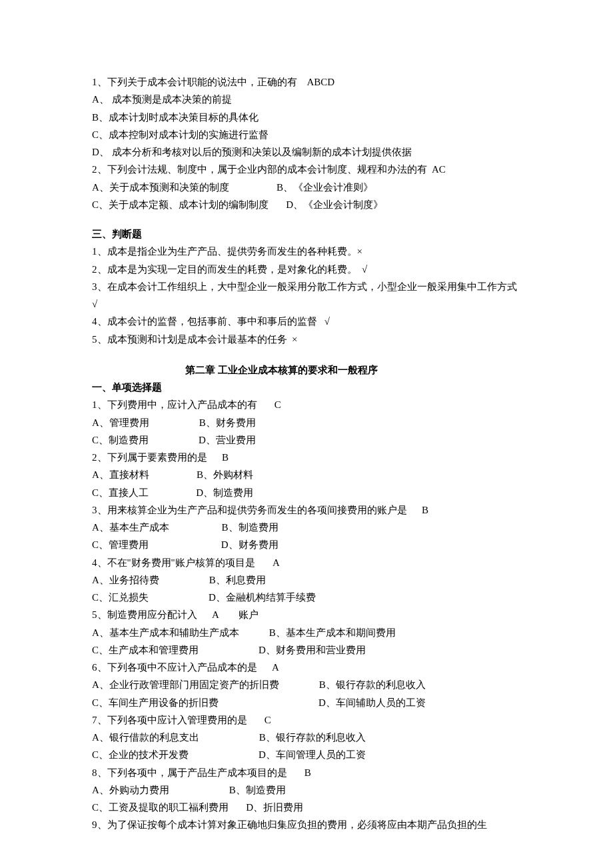 The height and width of the screenshot is (868, 613). I want to click on q1-stem: 1、下列关于成本会计职能的说法中，正确的有 ABCD, so click(306, 82).